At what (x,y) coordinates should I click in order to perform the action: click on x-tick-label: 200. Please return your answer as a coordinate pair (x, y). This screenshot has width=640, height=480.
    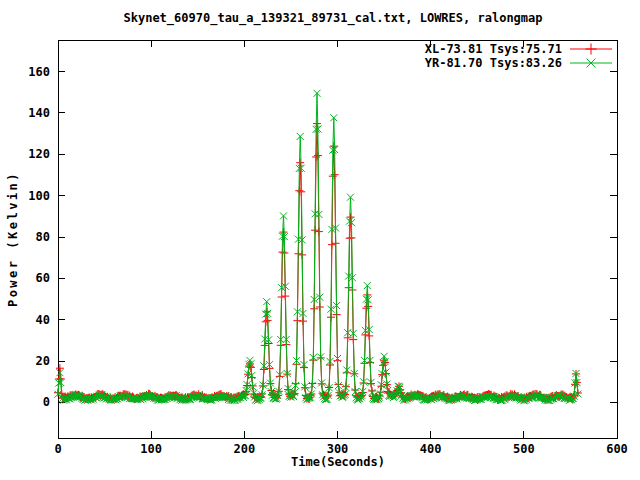
    Looking at the image, I should click on (244, 449).